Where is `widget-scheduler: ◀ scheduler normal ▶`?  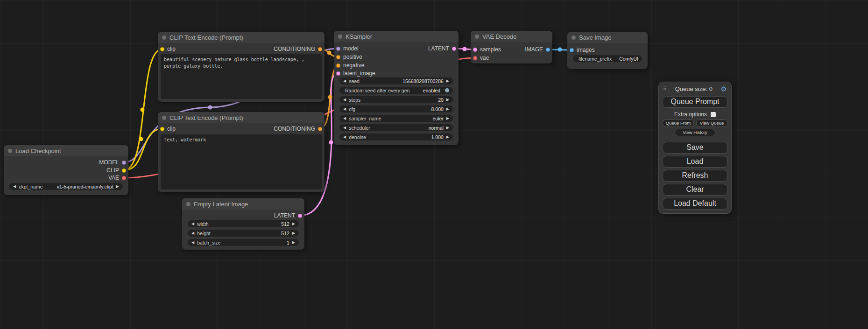
widget-scheduler: ◀ scheduler normal ▶ is located at coordinates (396, 128).